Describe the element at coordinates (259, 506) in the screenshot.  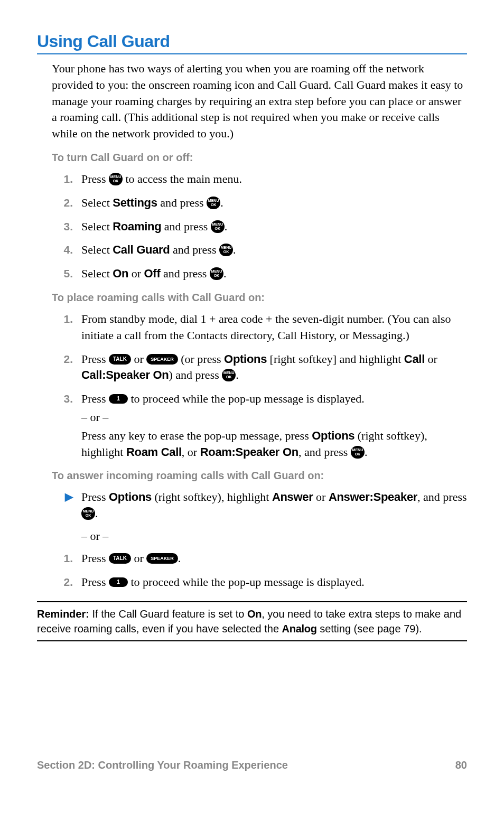
I see `steps-answer-calls: ▶ Press Options (right softkey), highlig…` at that location.